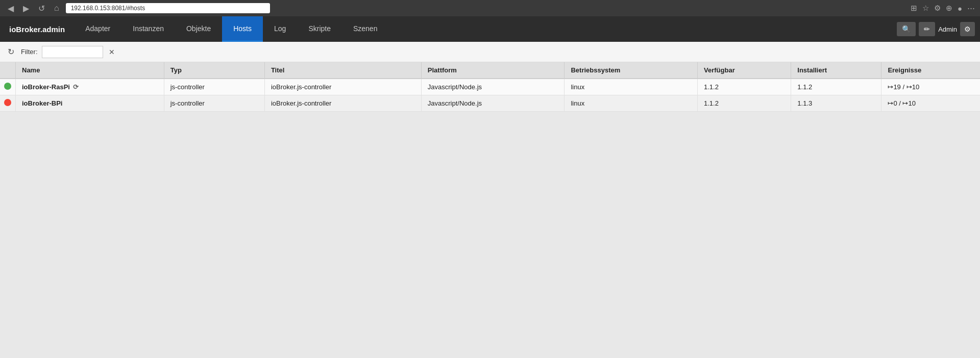 The height and width of the screenshot is (358, 980). Describe the element at coordinates (949, 8) in the screenshot. I see `browser-icon-4: ⊕` at that location.